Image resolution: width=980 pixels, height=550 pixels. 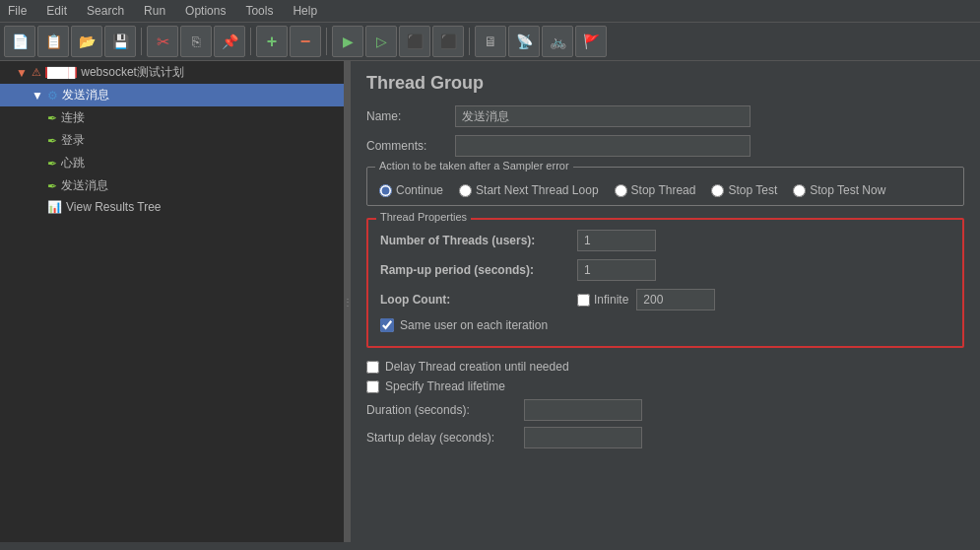 What do you see at coordinates (583, 438) in the screenshot?
I see `startup-delay-input` at bounding box center [583, 438].